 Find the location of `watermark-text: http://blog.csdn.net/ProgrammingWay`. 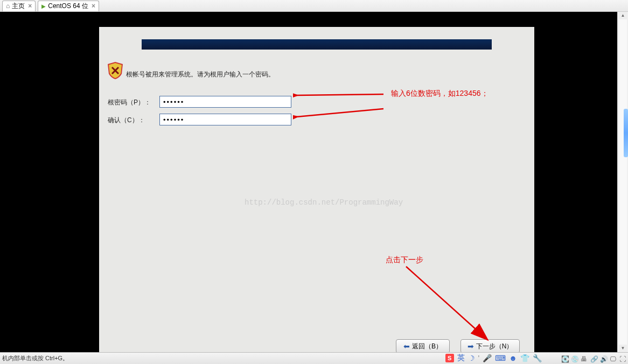

watermark-text: http://blog.csdn.net/ProgrammingWay is located at coordinates (324, 202).